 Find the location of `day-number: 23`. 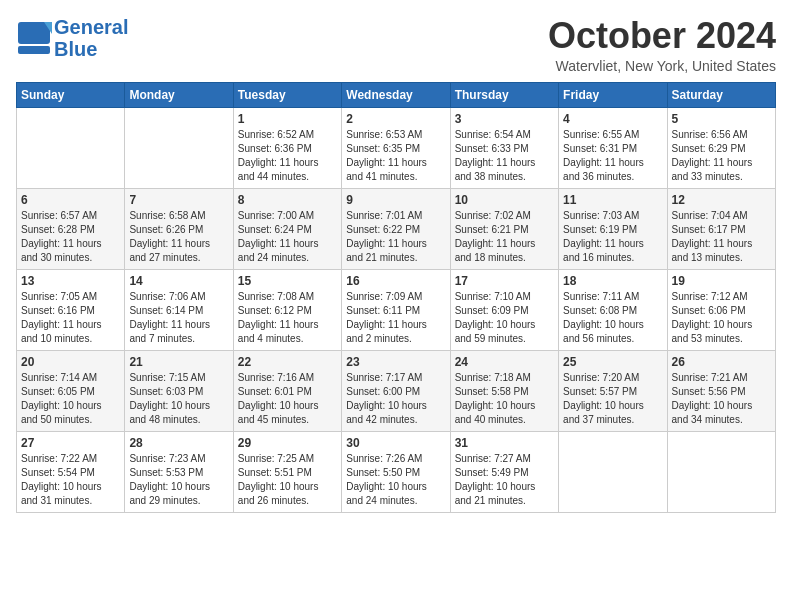

day-number: 23 is located at coordinates (396, 362).